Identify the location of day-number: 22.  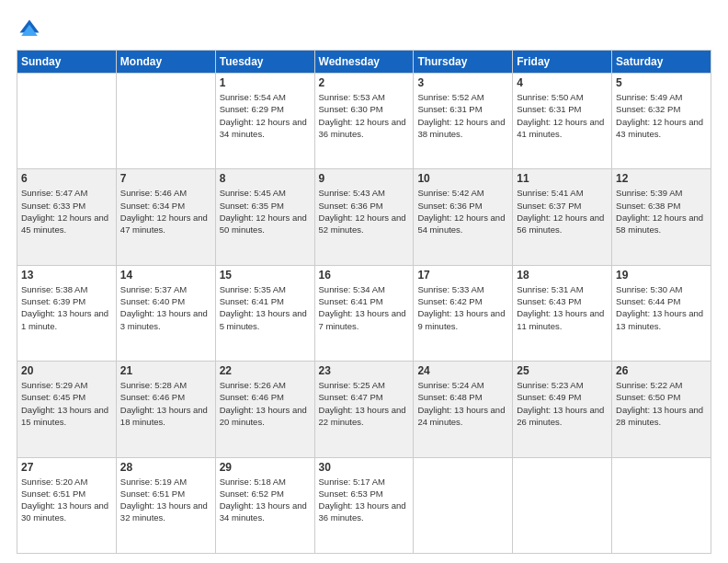
(265, 371).